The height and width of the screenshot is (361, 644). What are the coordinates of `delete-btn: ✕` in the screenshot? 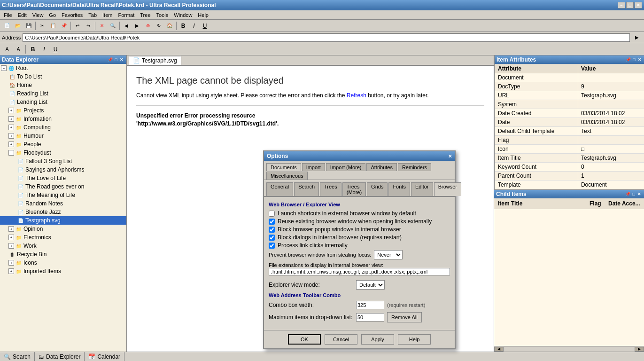 It's located at (102, 26).